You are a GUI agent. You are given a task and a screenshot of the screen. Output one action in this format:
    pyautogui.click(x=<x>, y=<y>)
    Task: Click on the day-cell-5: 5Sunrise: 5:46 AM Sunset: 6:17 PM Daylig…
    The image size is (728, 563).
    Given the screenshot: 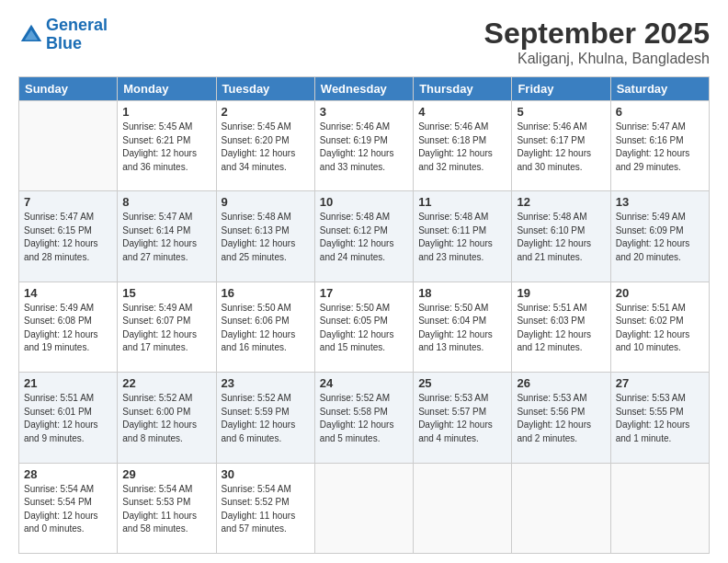 What is the action you would take?
    pyautogui.click(x=561, y=146)
    